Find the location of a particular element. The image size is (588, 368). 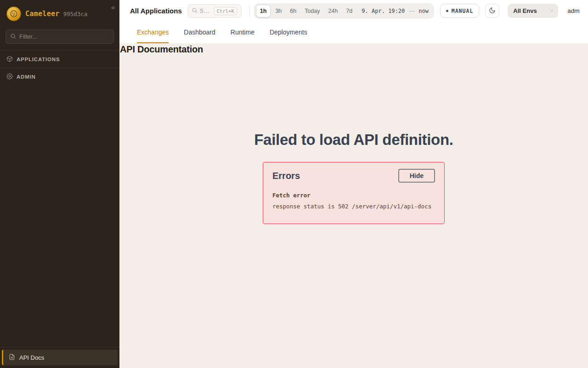

environment-select-value: All Envs is located at coordinates (525, 11).